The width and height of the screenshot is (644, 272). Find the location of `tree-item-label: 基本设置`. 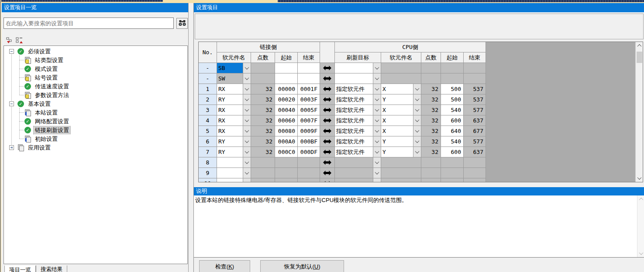

tree-item-label: 基本设置 is located at coordinates (39, 104).